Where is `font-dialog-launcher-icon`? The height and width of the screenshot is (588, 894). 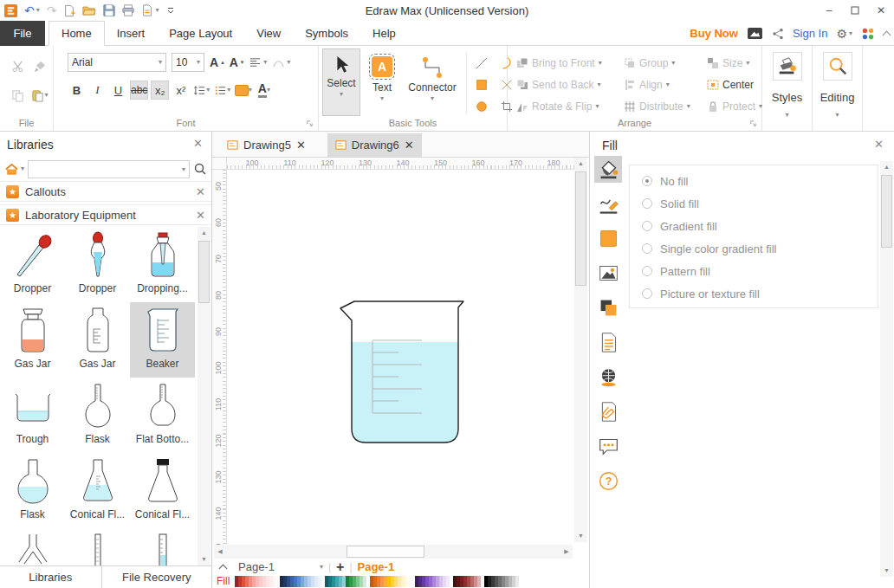 font-dialog-launcher-icon is located at coordinates (310, 123).